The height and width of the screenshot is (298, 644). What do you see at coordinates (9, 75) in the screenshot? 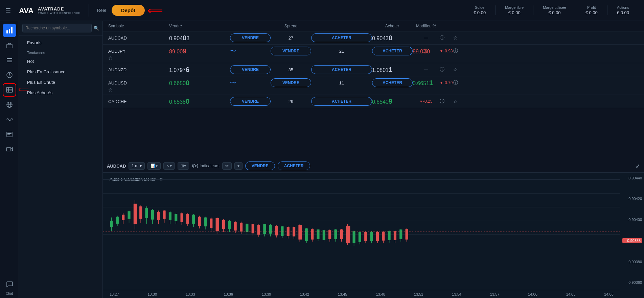
I see `sidebar-icon-history` at bounding box center [9, 75].